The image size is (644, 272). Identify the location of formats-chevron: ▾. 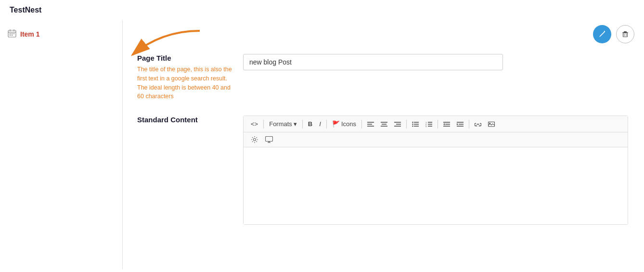
(296, 124).